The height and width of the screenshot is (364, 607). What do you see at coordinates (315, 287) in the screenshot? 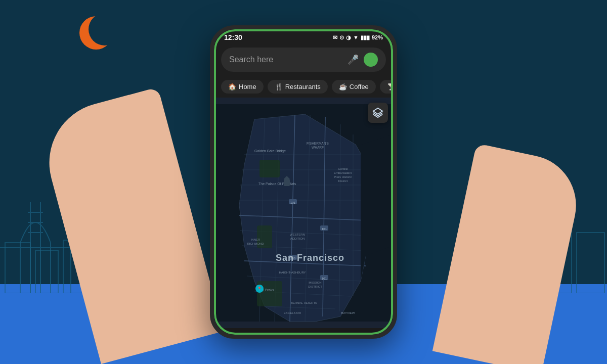
I see `svg-text: DISTRICT` at bounding box center [315, 287].